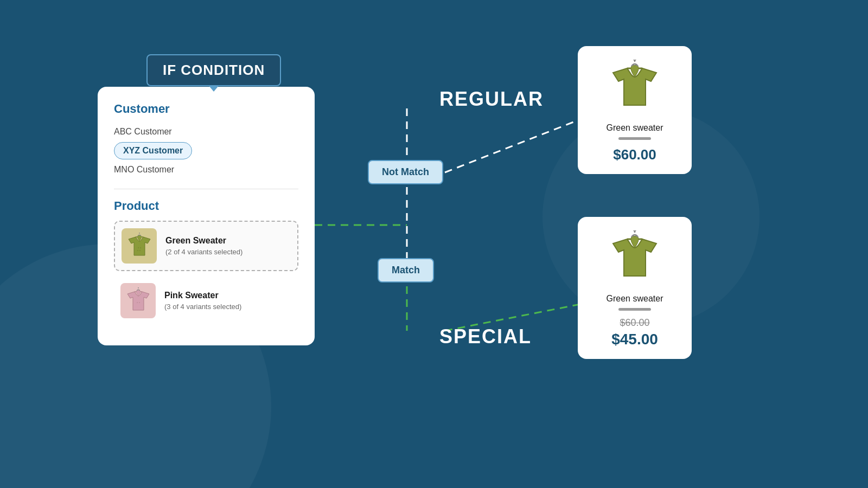 Image resolution: width=868 pixels, height=488 pixels. Describe the element at coordinates (203, 296) in the screenshot. I see `pink-sweater-name: Pink Sweater` at that location.